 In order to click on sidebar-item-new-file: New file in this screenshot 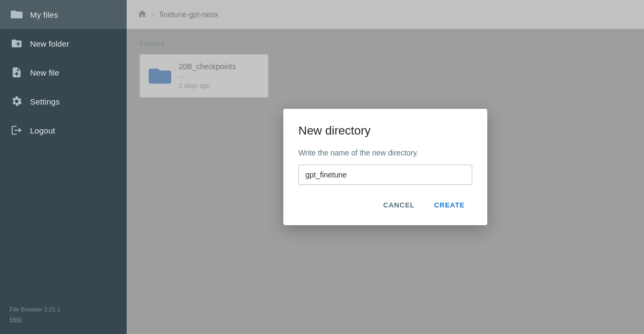, I will do `click(63, 72)`.